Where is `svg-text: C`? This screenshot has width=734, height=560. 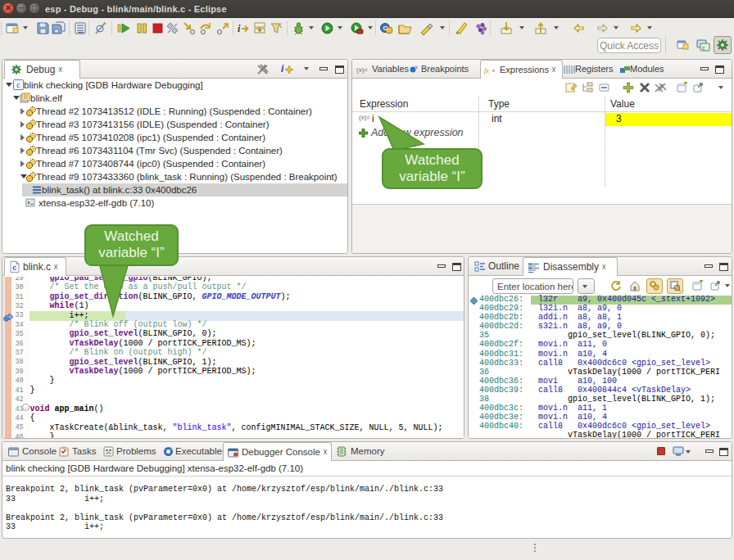 svg-text: C is located at coordinates (386, 28).